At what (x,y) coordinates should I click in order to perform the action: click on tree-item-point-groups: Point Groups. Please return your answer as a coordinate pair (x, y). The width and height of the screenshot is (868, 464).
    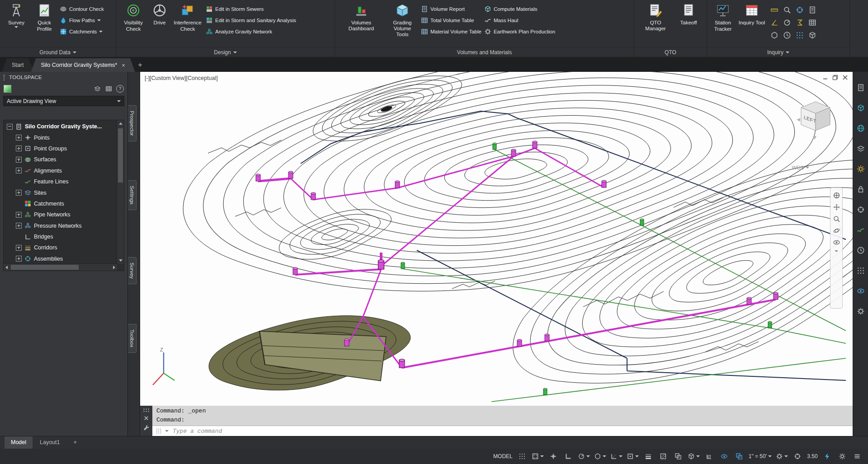
    Looking at the image, I should click on (61, 149).